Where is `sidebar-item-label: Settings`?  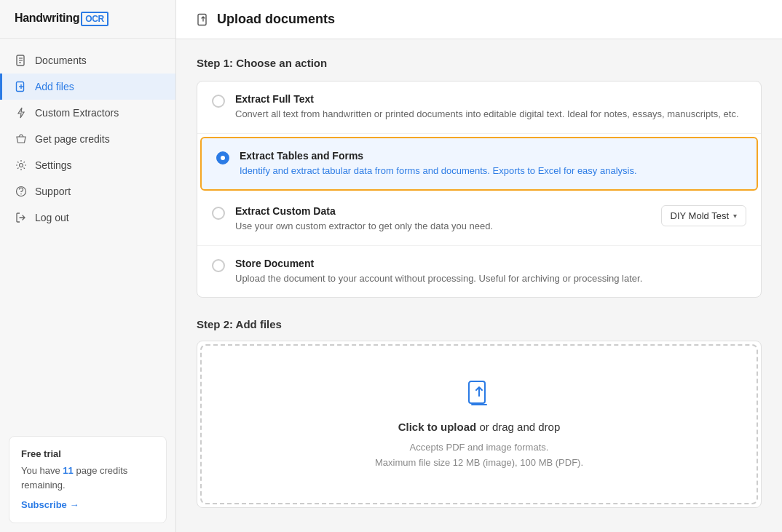
sidebar-item-label: Settings is located at coordinates (54, 165).